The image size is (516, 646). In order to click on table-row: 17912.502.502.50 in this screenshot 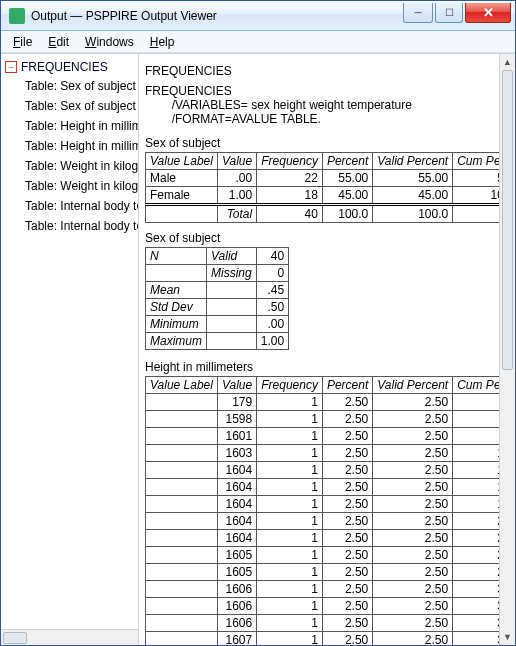, I will do `click(323, 402)`.